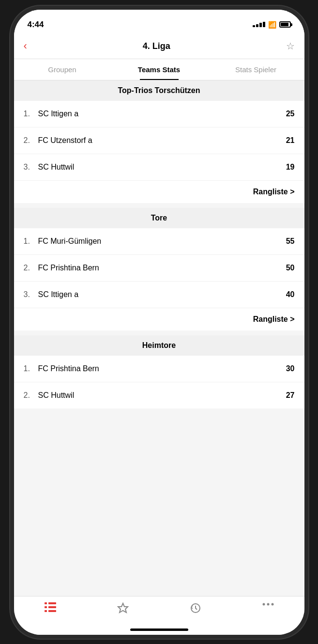 This screenshot has height=644, width=318. What do you see at coordinates (256, 70) in the screenshot?
I see `tab-stats-spieler: Stats Spieler` at bounding box center [256, 70].